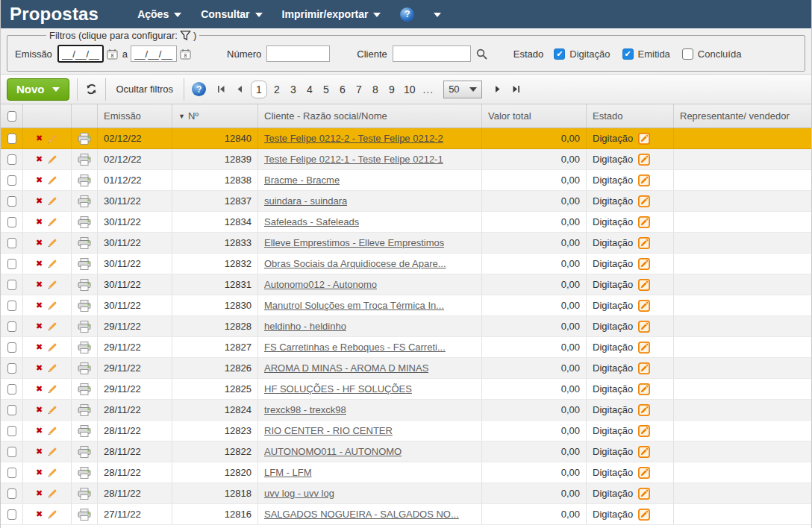  Describe the element at coordinates (406, 494) in the screenshot. I see `table-row: ✖ 28/11/22 12818 uvv log` at that location.